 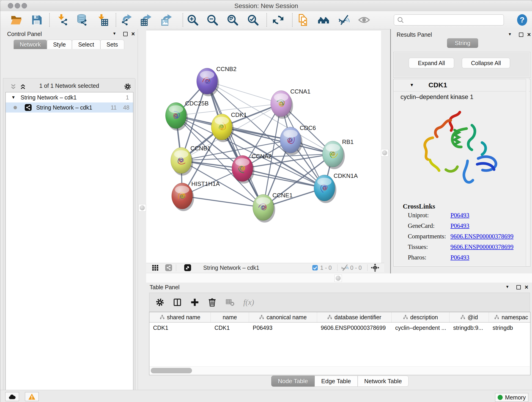 I want to click on create-column-icon, so click(x=195, y=302).